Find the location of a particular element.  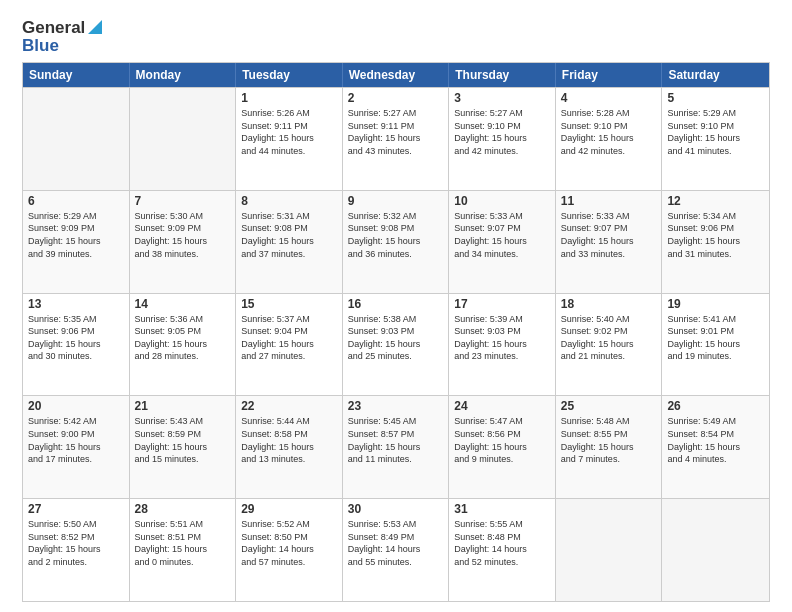

calendar-cell: 7Sunrise: 5:30 AM Sunset: 9:09 PM Daylig… is located at coordinates (184, 242).